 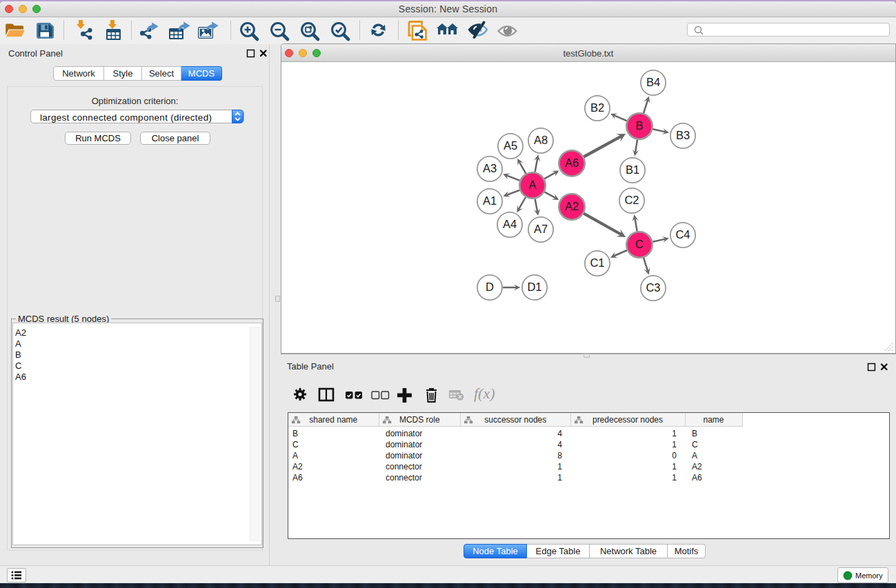 I want to click on svg-text: A4, so click(x=510, y=224).